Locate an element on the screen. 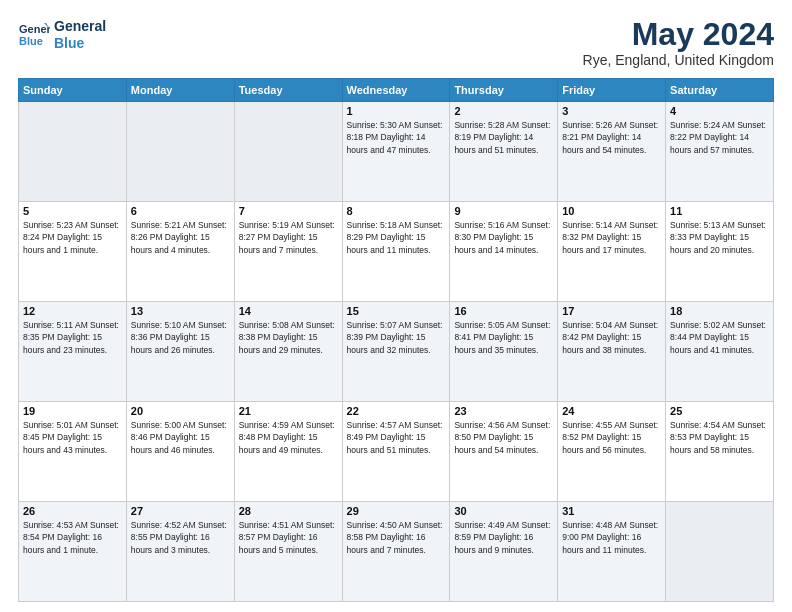 Image resolution: width=792 pixels, height=612 pixels. day-info: Sunrise: 5:23 AM Sunset: 8:24 PM Dayligh… is located at coordinates (72, 238).